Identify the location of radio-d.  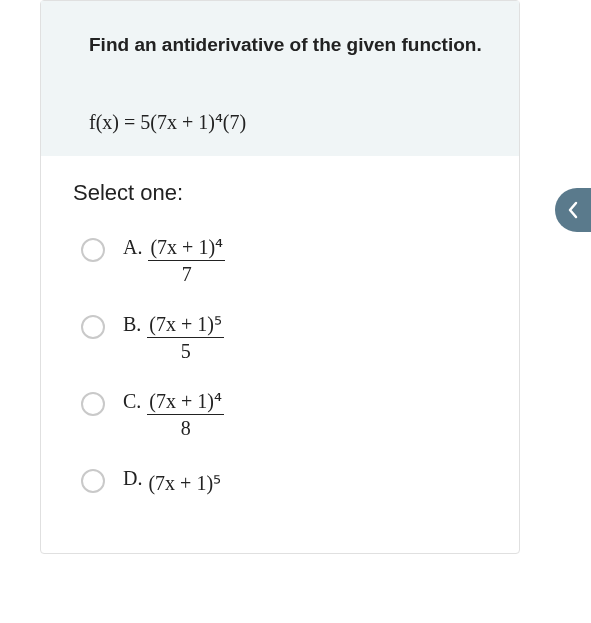
(93, 481).